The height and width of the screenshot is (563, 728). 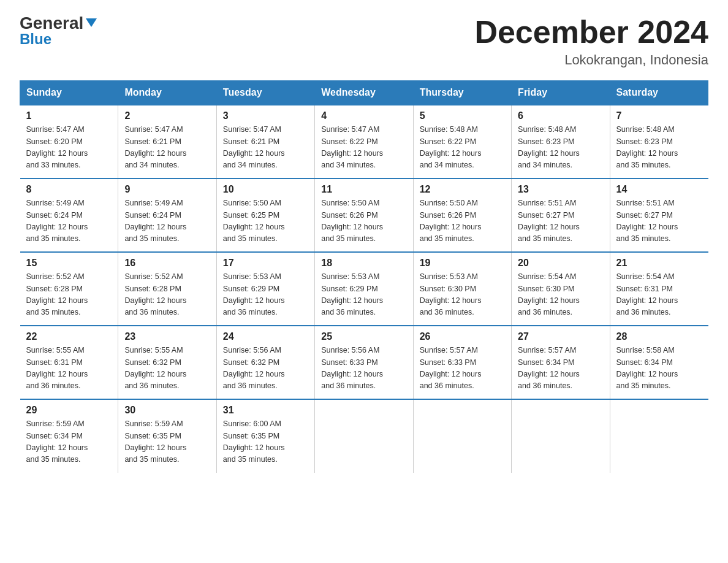 What do you see at coordinates (462, 337) in the screenshot?
I see `day-number: 26` at bounding box center [462, 337].